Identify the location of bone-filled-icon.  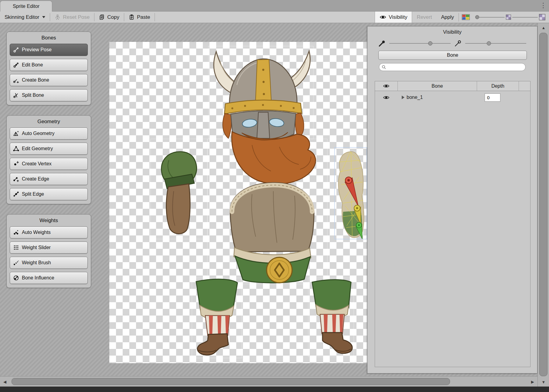
(382, 43).